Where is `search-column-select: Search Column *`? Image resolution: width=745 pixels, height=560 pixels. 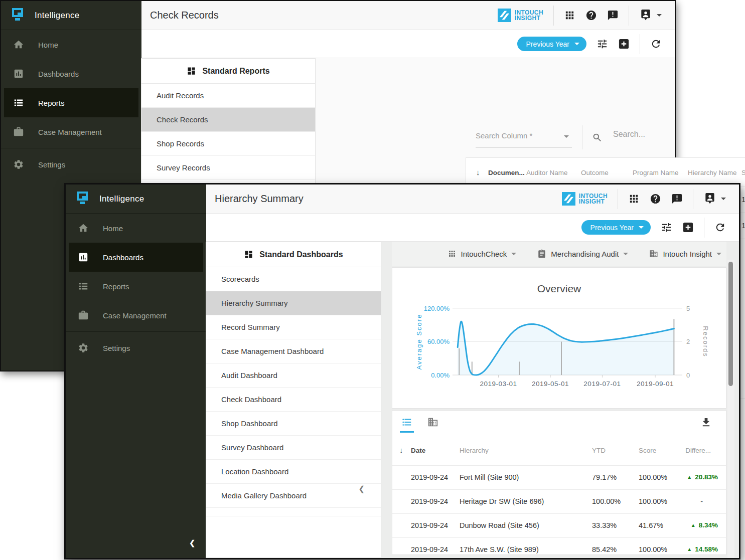
search-column-select: Search Column * is located at coordinates (504, 135).